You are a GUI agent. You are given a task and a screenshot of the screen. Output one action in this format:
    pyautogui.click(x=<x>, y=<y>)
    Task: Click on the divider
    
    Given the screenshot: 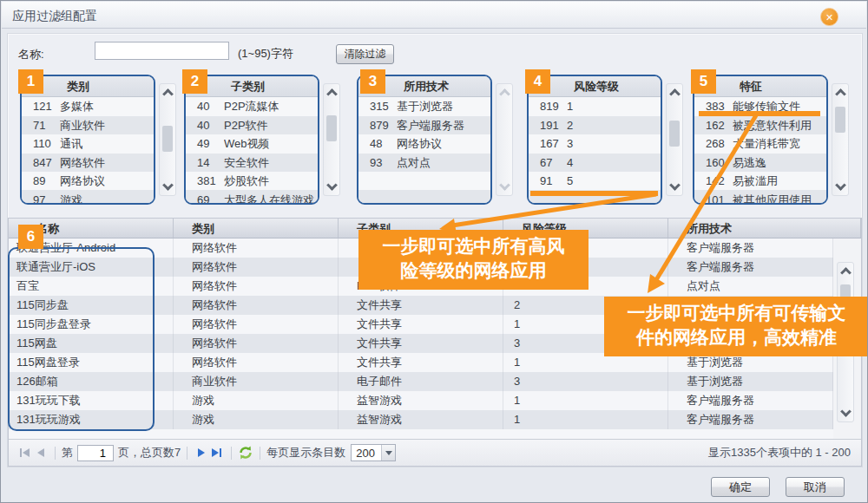 What is the action you would take?
    pyautogui.click(x=260, y=453)
    